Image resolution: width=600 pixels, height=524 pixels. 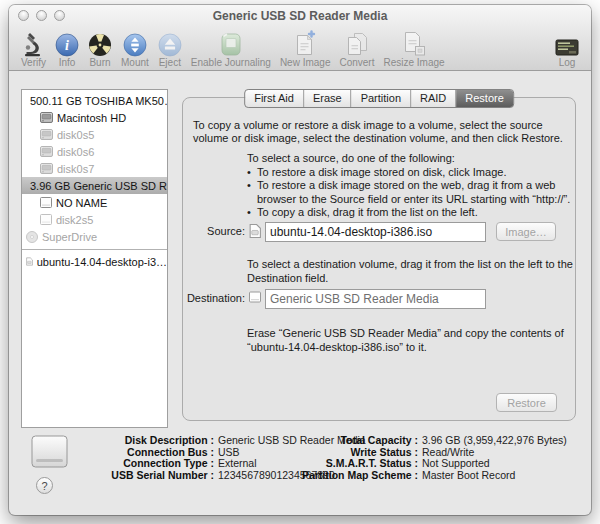 What do you see at coordinates (94, 220) in the screenshot?
I see `sidebar-item-disk2s5: disk2s5` at bounding box center [94, 220].